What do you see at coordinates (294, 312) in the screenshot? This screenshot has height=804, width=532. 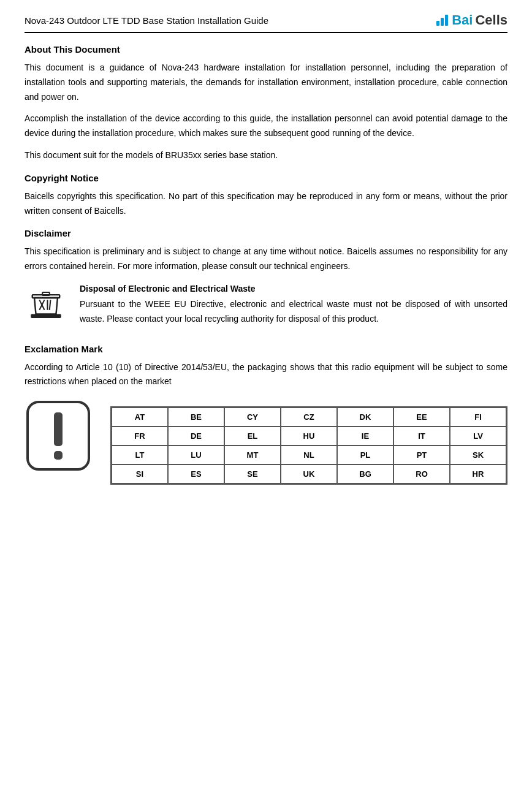 I see `weee-para: Pursuant to the WEEE EU Directive, elect…` at bounding box center [294, 312].